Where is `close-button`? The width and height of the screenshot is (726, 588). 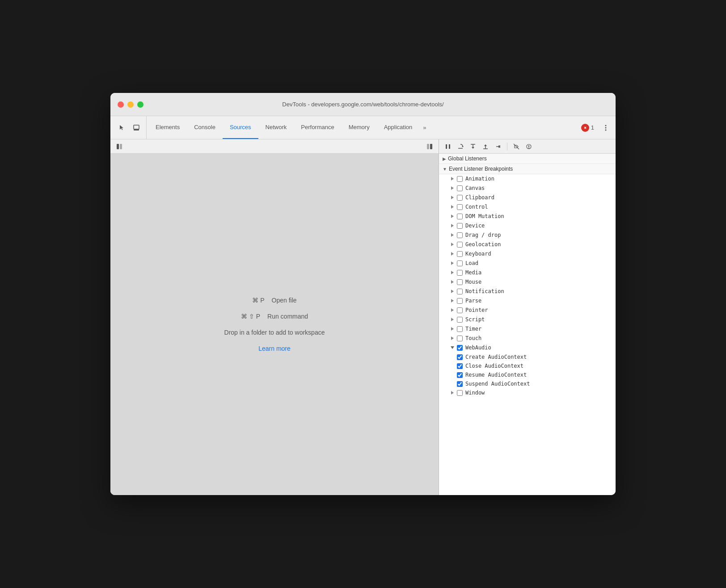
close-button is located at coordinates (121, 105).